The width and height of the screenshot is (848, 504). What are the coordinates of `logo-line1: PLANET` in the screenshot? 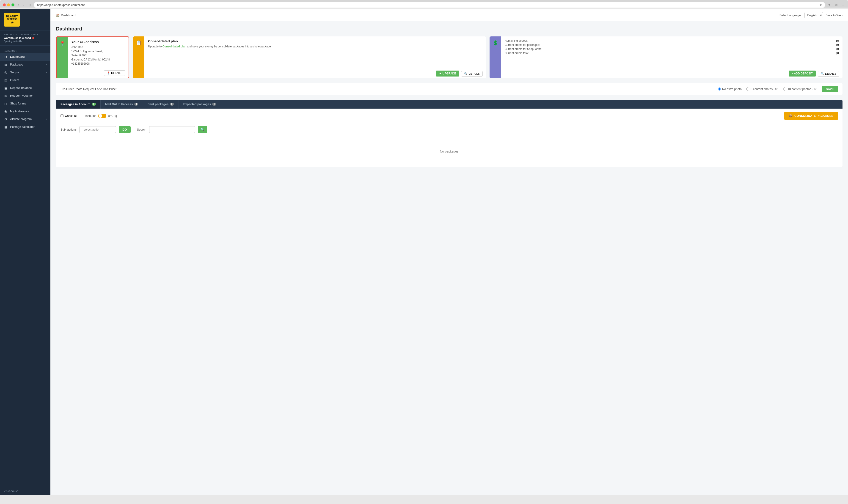 It's located at (12, 16).